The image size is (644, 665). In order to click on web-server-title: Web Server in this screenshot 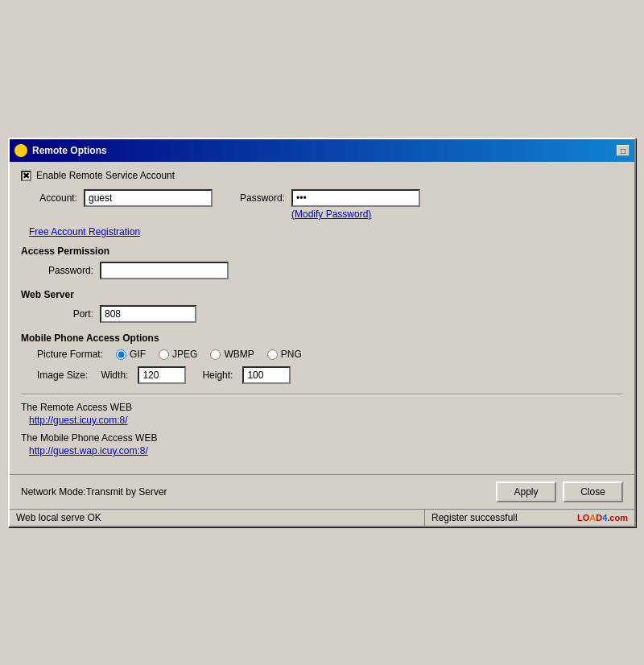, I will do `click(322, 295)`.